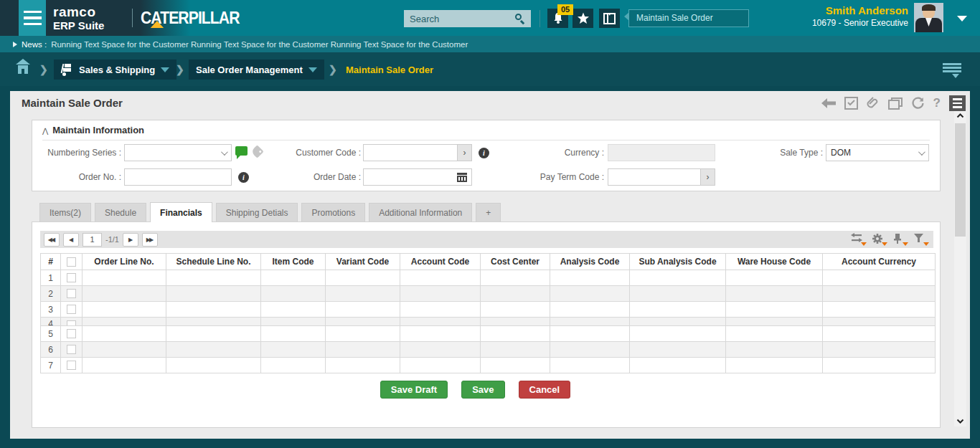 The width and height of the screenshot is (980, 448). I want to click on favorites-button, so click(583, 19).